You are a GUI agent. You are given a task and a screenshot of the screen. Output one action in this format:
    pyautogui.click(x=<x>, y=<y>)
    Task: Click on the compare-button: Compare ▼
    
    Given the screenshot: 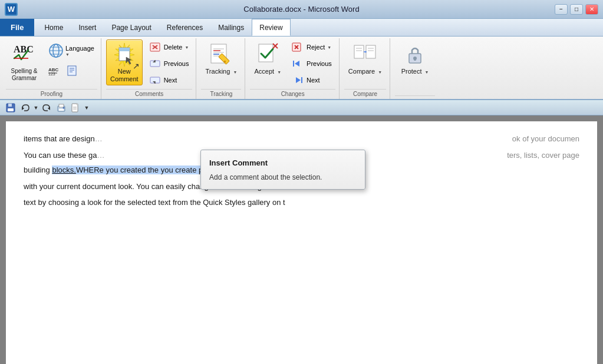 What is the action you would take?
    pyautogui.click(x=365, y=59)
    